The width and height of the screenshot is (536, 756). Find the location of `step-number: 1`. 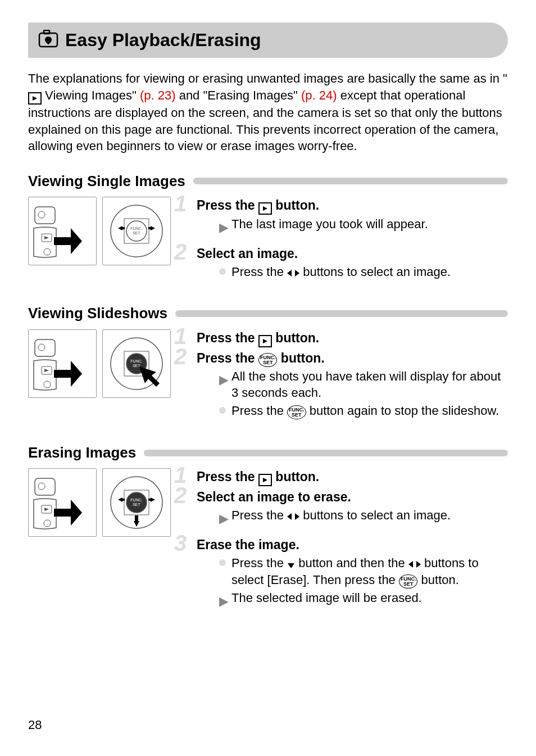

step-number: 1 is located at coordinates (180, 203).